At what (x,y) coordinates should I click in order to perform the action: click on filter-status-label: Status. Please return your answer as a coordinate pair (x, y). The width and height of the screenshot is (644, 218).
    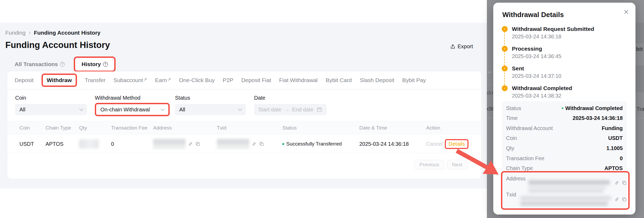
    Looking at the image, I should click on (210, 98).